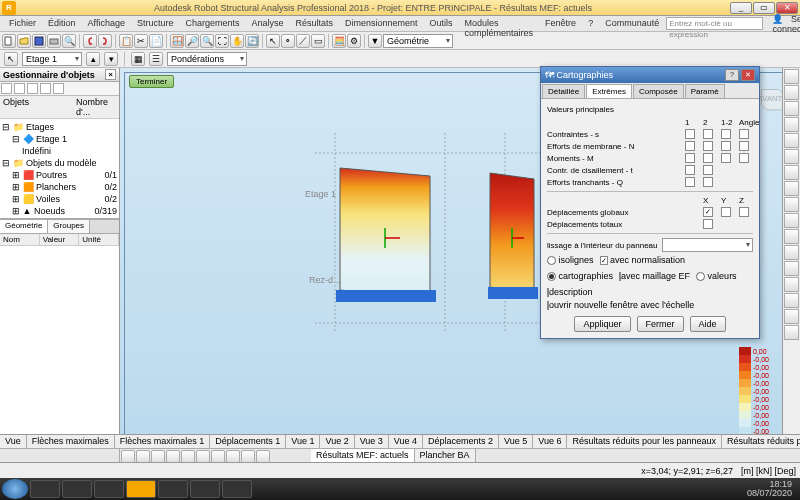 The width and height of the screenshot is (800, 500). What do you see at coordinates (609, 91) in the screenshot?
I see `tab-extremes: Extrêmes` at bounding box center [609, 91].